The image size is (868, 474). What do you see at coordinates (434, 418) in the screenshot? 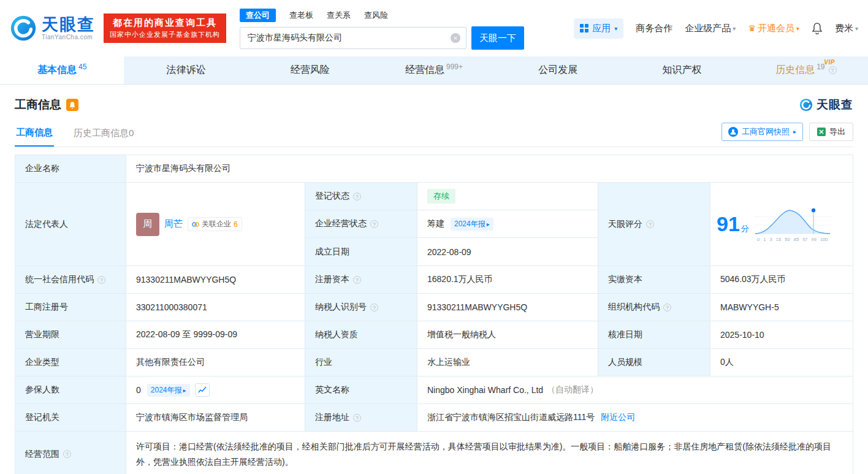
I see `table-row: 登记机关 宁波市镇海区市场监督管理局 注册地址 ? 浙江省宁波市镇海区招宝山街道…` at bounding box center [434, 418].